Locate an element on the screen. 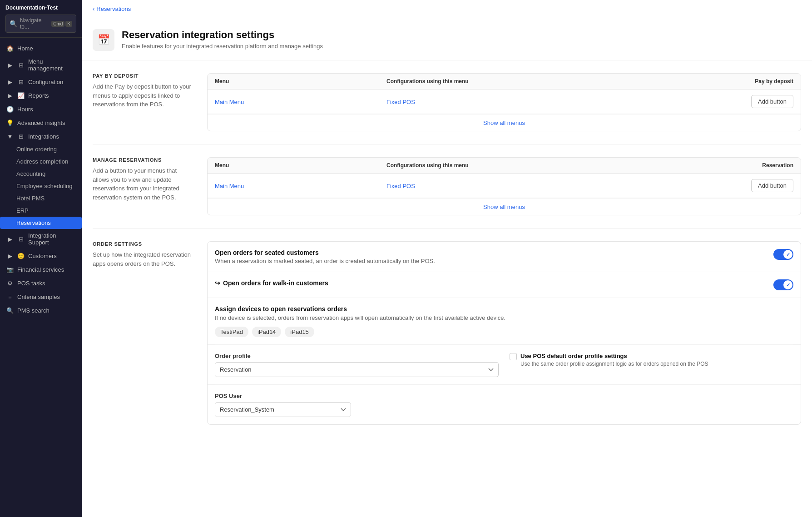 Image resolution: width=812 pixels, height=517 pixels. sidebar-sub-erp: ERP is located at coordinates (41, 211).